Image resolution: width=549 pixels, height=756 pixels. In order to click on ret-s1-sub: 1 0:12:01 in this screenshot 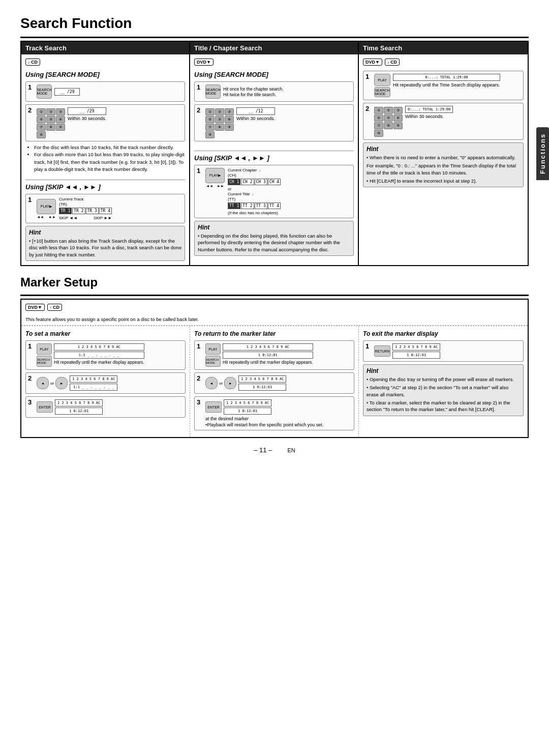, I will do `click(268, 355)`.